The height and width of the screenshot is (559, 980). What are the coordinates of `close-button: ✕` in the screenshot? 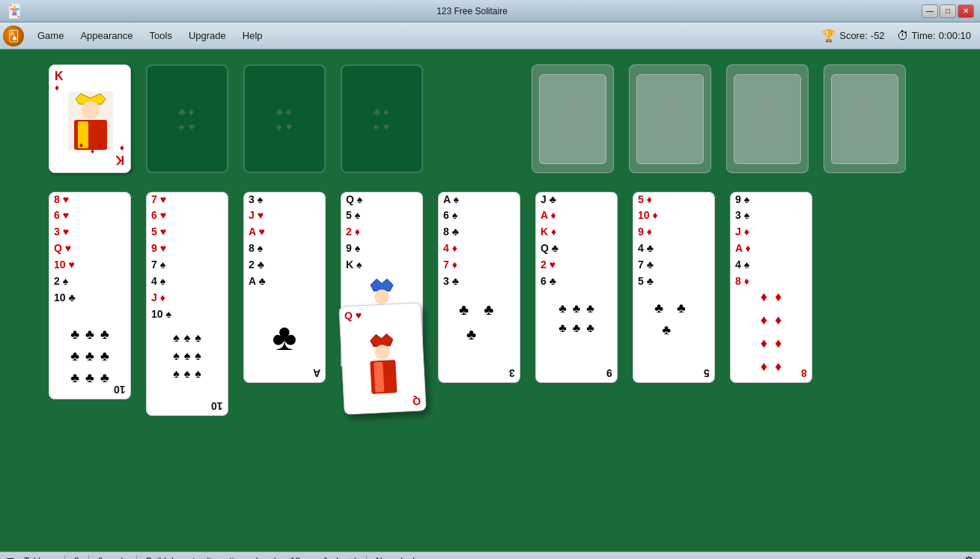 It's located at (966, 11).